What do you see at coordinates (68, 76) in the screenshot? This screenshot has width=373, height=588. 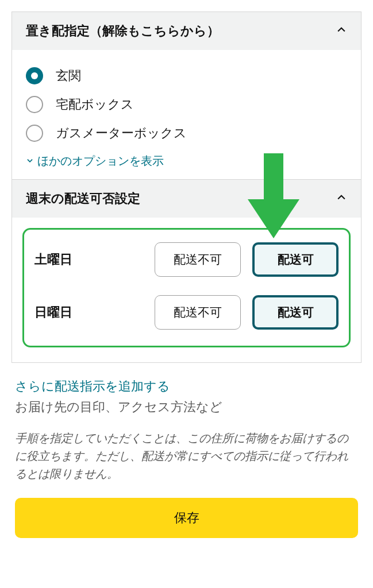 I see `placement-option-label: 玄関` at bounding box center [68, 76].